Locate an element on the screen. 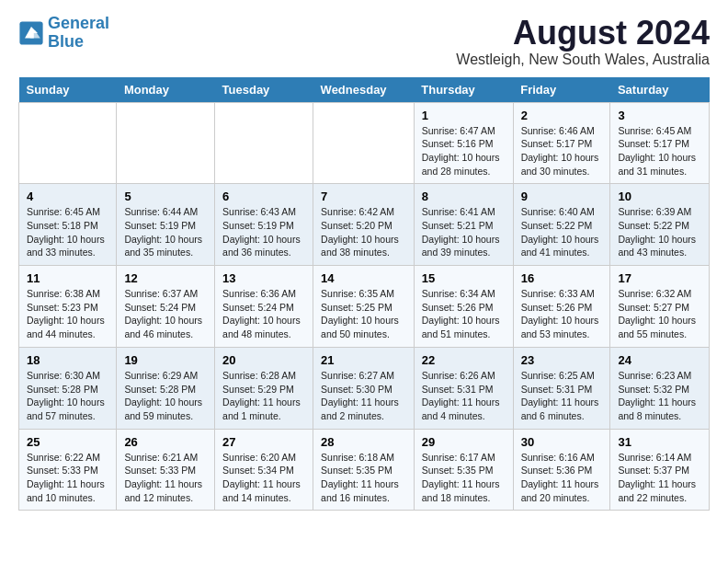 This screenshot has width=728, height=563. calendar-week-row: 4Sunrise: 6:45 AM Sunset: 5:18 PM Daylig… is located at coordinates (364, 224).